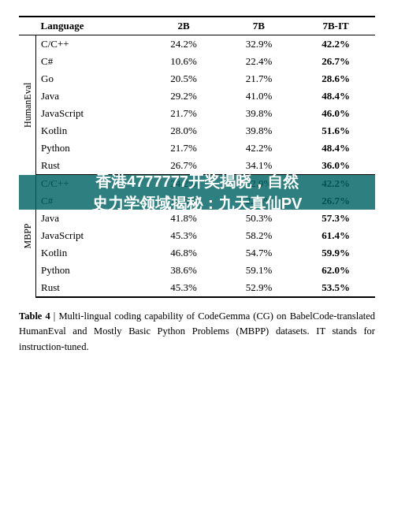  I want to click on col-7b-header: 7B, so click(258, 26).